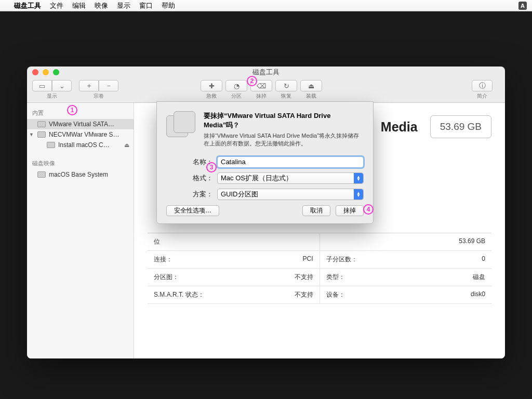 Image resolution: width=532 pixels, height=399 pixels. Describe the element at coordinates (42, 86) in the screenshot. I see `sidebar-toggle-button: ▭` at that location.